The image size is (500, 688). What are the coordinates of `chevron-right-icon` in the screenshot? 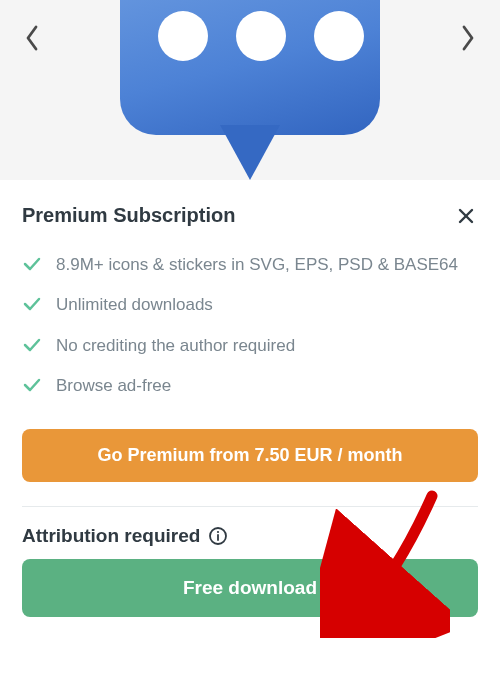 It's located at (468, 38).